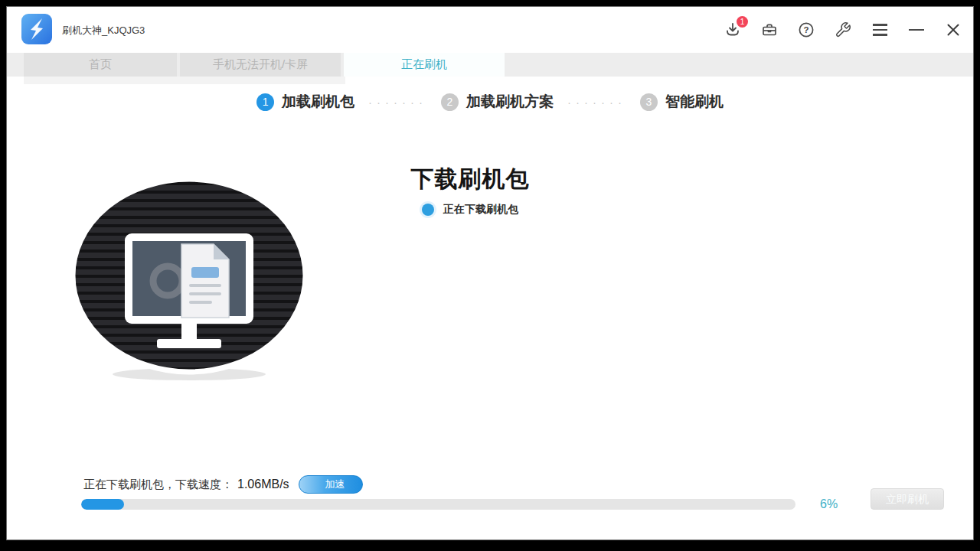 The height and width of the screenshot is (551, 980). I want to click on step-number-badge: 3, so click(649, 103).